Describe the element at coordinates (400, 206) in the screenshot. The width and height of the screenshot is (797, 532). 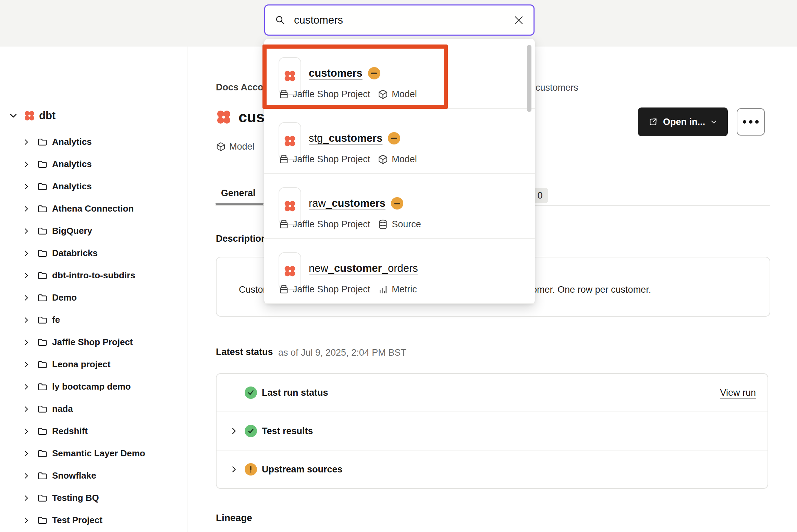
I see `search-result-raw-customers: raw_customers Jaffle Shop Project Source` at that location.